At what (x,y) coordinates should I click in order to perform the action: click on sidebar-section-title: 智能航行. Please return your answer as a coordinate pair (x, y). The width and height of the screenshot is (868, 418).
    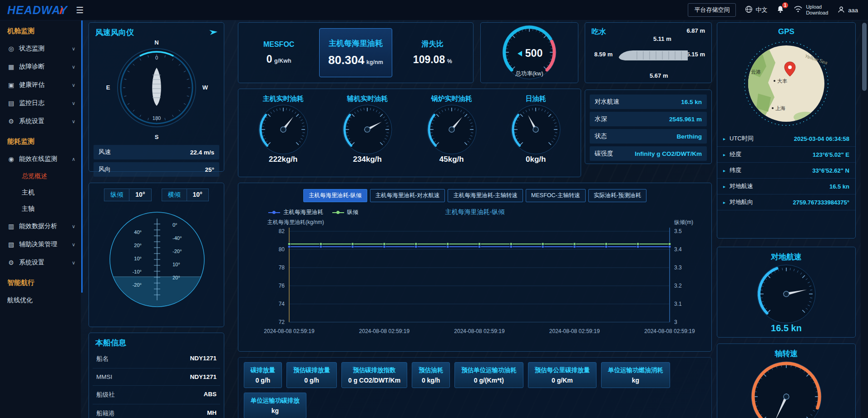
    Looking at the image, I should click on (40, 282).